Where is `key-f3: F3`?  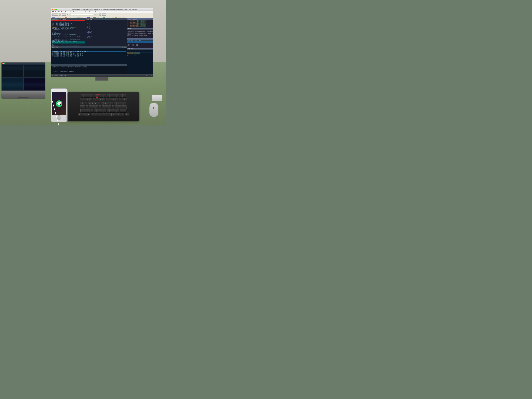
key-f3: F3 is located at coordinates (92, 96).